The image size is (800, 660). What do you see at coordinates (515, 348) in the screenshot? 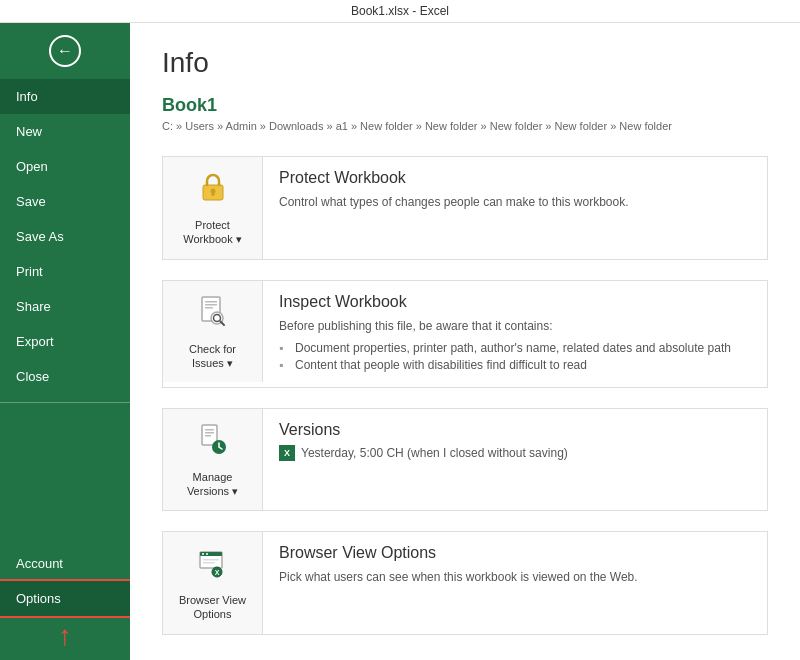
I see `inspect-list-item-1: Document properties, printer path, autho…` at bounding box center [515, 348].